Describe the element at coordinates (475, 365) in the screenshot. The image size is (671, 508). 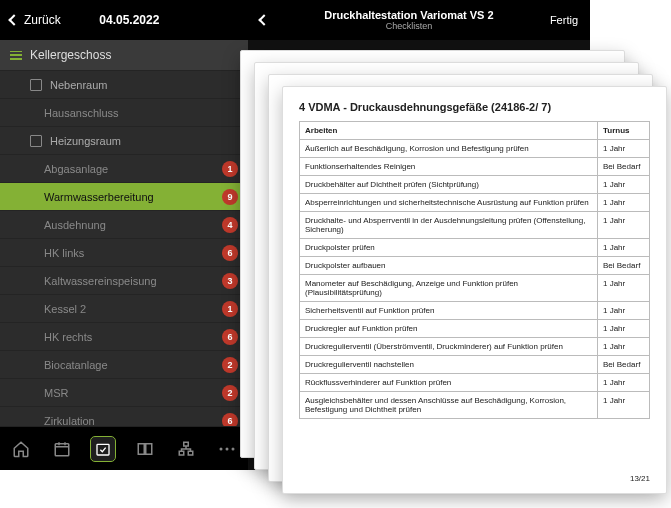
I see `table-row: Druckregulierventil nachstellenBei Bedar…` at that location.